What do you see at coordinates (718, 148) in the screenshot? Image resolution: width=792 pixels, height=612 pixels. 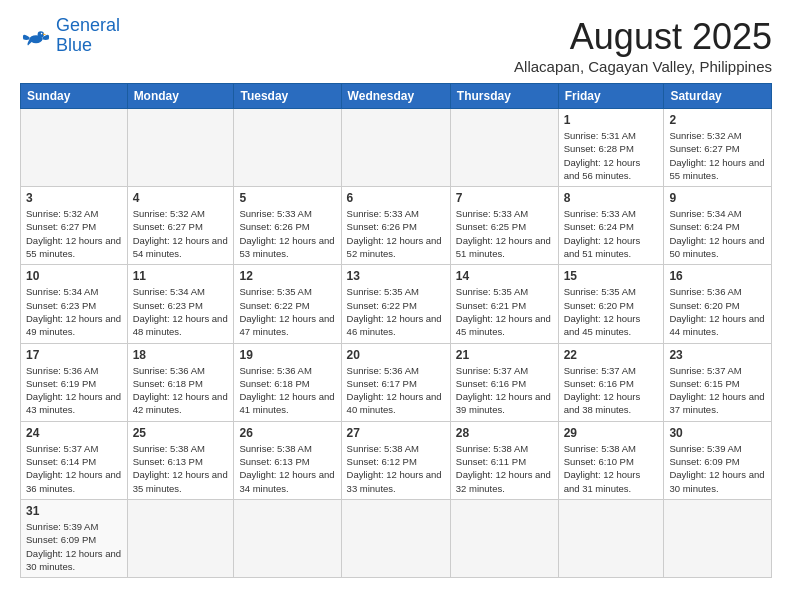 I see `calendar-cell: 2Sunrise: 5:32 AM Sunset: 6:27 PM Daylig…` at bounding box center [718, 148].